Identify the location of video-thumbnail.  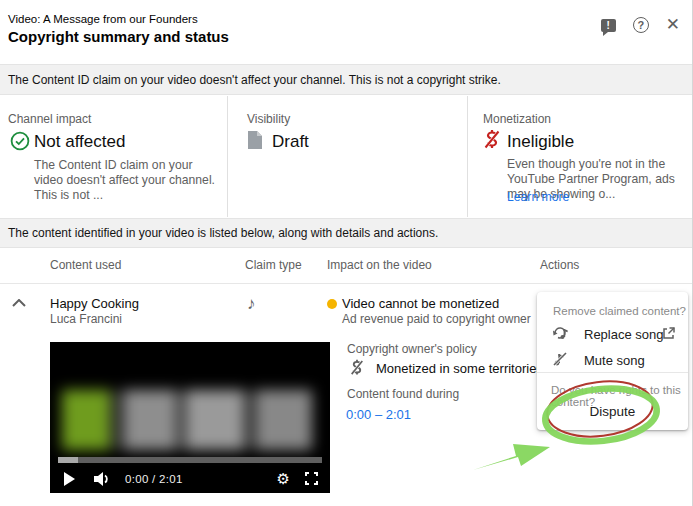
(187, 420).